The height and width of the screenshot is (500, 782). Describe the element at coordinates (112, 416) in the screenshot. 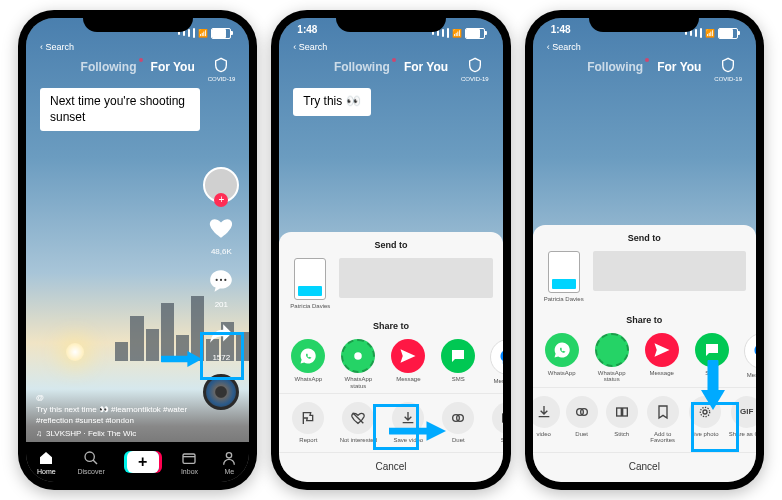

I see `video-meta: @ Try this next time 👀 #learnontiktok #w…` at that location.